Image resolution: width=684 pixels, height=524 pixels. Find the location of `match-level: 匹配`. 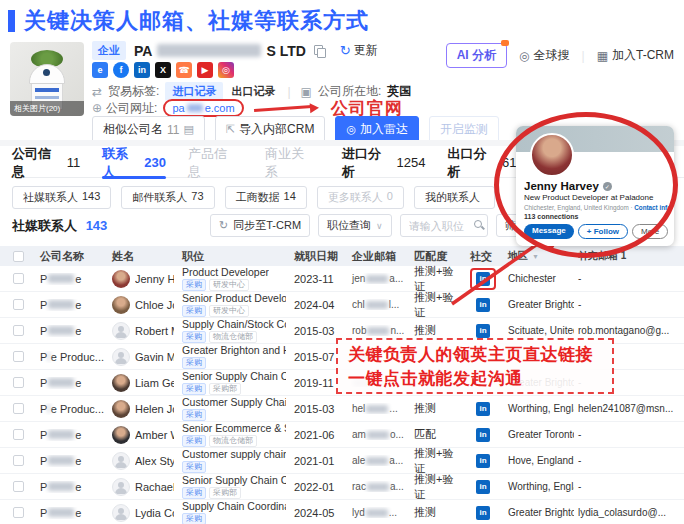

match-level: 匹配 is located at coordinates (436, 434).